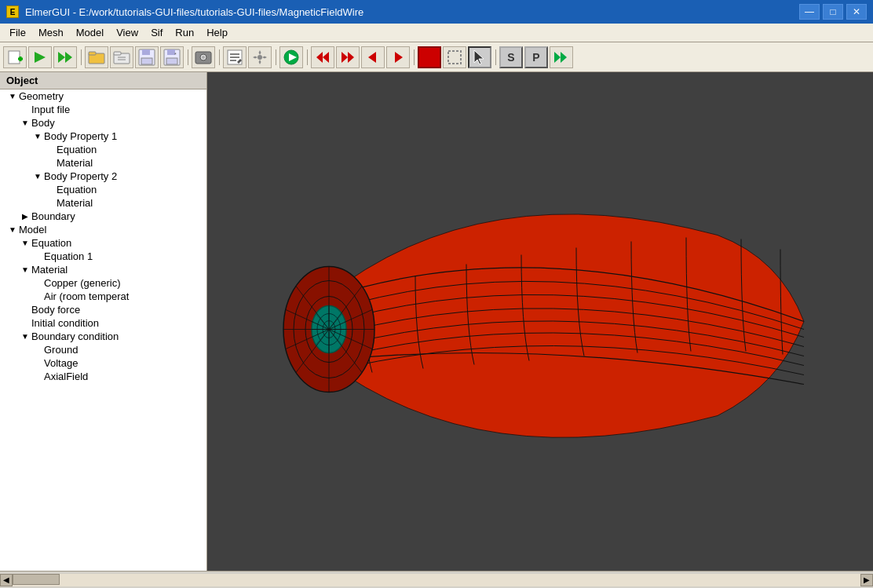 The width and height of the screenshot is (873, 588). I want to click on toggle-mat-root: ▼, so click(25, 270).